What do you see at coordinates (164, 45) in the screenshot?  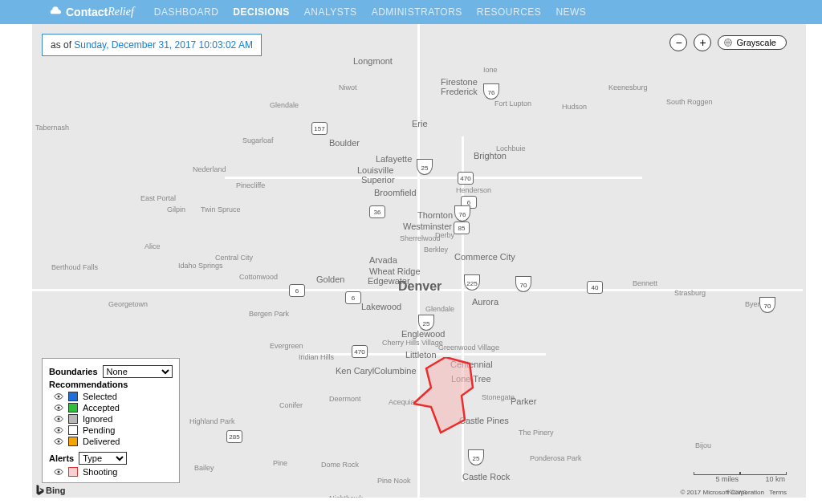 I see `timestamp-value: Sunday, December 31, 2017 10:03:02 AM` at bounding box center [164, 45].